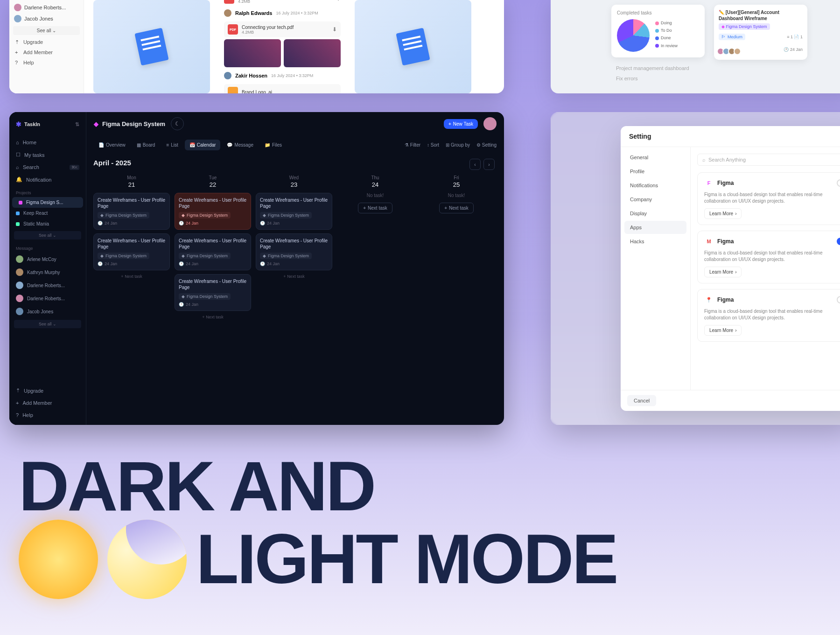 The image size is (840, 635). Describe the element at coordinates (240, 145) in the screenshot. I see `tab-message: 💬 Message` at that location.